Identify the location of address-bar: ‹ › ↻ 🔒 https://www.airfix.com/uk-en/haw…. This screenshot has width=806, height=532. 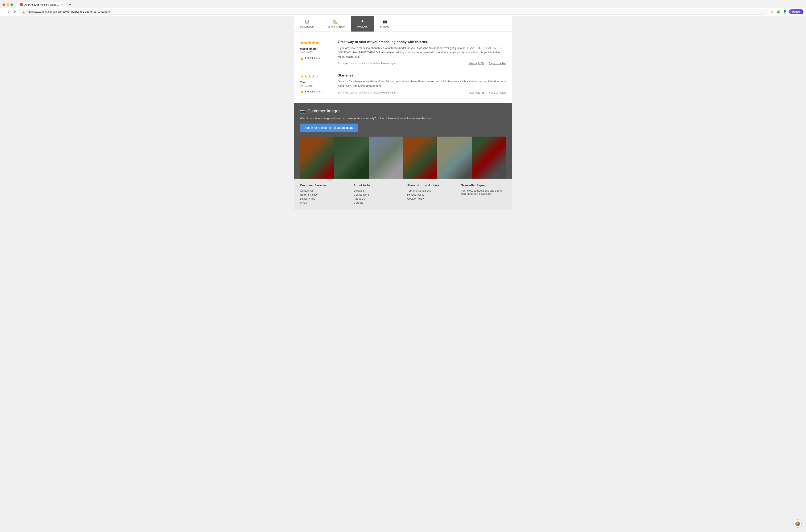
(403, 12).